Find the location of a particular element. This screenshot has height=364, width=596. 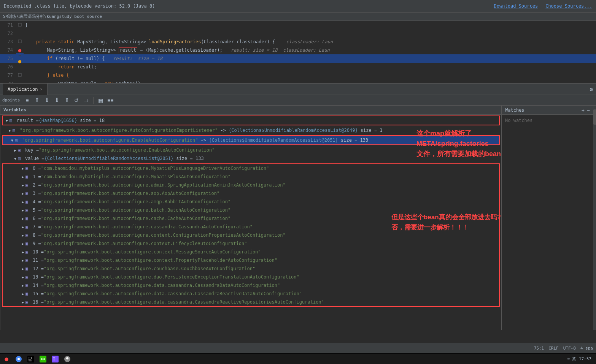

var-index-16: ▶ ▣ 16 = "org.springframework.boot.autoc… is located at coordinates (251, 302).